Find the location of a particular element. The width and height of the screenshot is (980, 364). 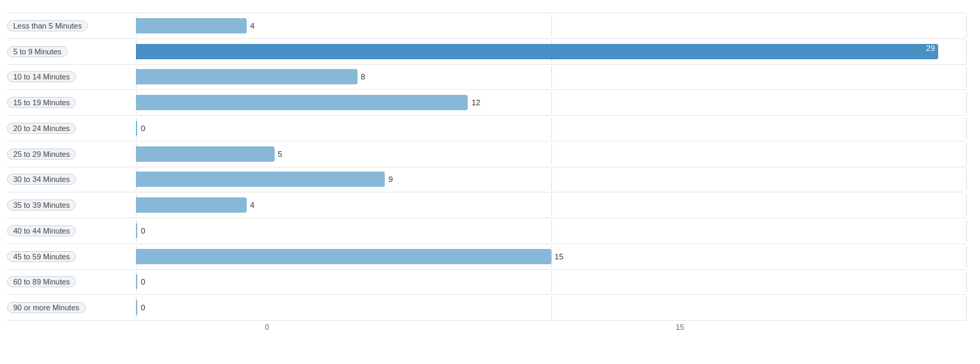

bar-track: 8 is located at coordinates (551, 77).